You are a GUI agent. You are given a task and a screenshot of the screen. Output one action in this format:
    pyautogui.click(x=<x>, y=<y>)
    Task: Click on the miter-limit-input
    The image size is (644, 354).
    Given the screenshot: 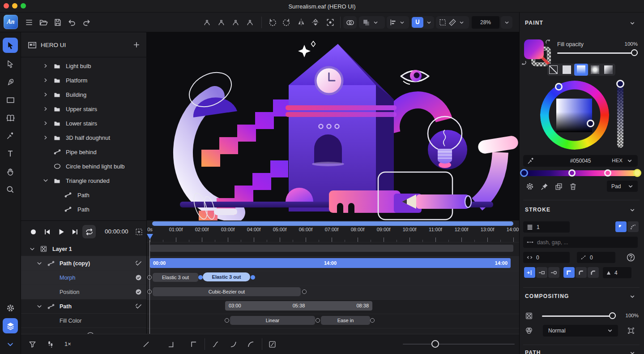 What is the action you would take?
    pyautogui.click(x=617, y=272)
    